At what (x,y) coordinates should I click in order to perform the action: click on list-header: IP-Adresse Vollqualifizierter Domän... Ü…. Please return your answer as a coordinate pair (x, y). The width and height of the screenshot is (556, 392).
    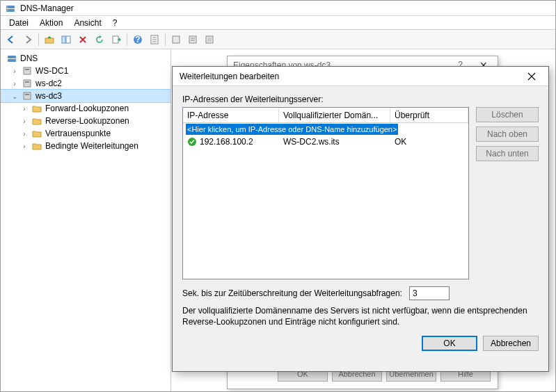
    Looking at the image, I should click on (326, 115).